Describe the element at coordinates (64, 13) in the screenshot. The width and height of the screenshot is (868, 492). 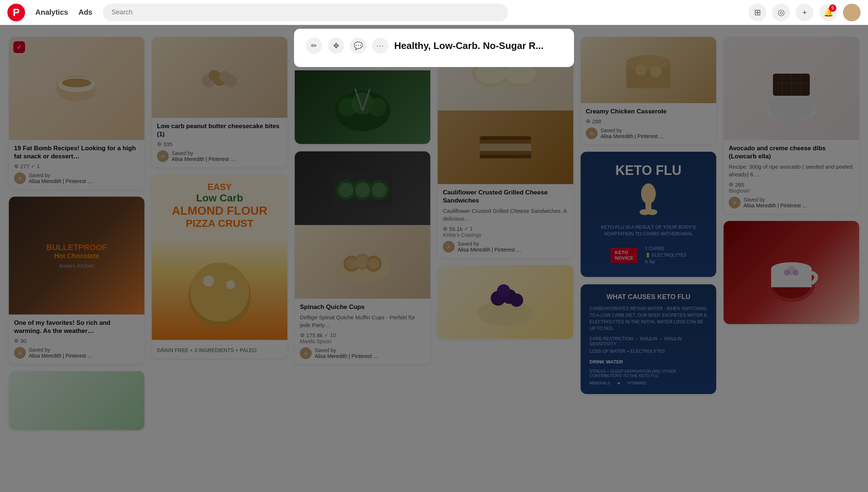
I see `main-nav: Analytics Ads` at that location.